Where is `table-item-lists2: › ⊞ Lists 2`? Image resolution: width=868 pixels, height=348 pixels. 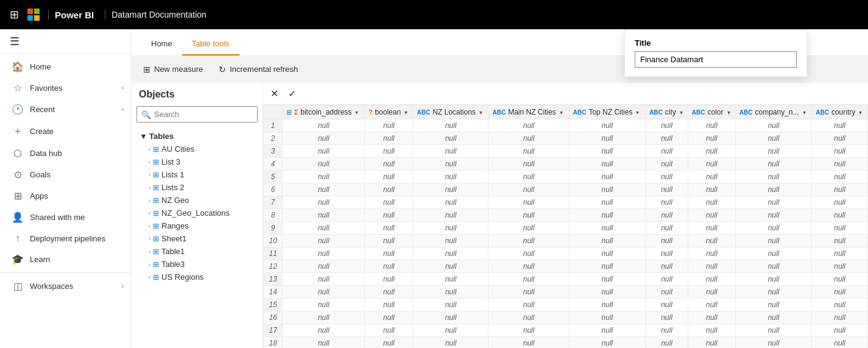 table-item-lists2: › ⊞ Lists 2 is located at coordinates (197, 188).